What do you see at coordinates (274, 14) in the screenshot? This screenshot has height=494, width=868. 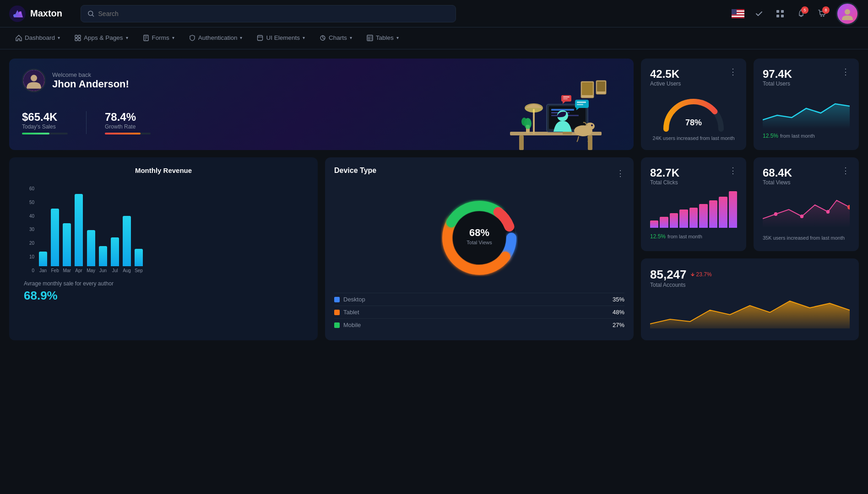 I see `search-input` at bounding box center [274, 14].